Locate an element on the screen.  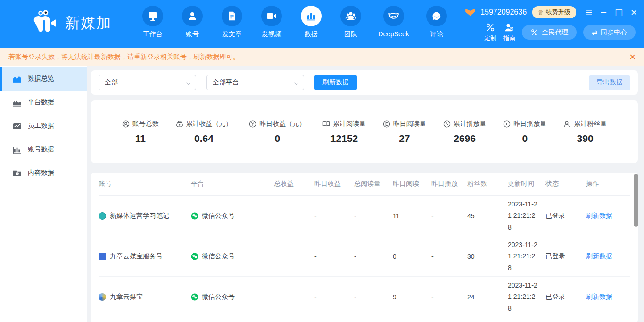
stat-label: 昨日收益（元） is located at coordinates (282, 124).